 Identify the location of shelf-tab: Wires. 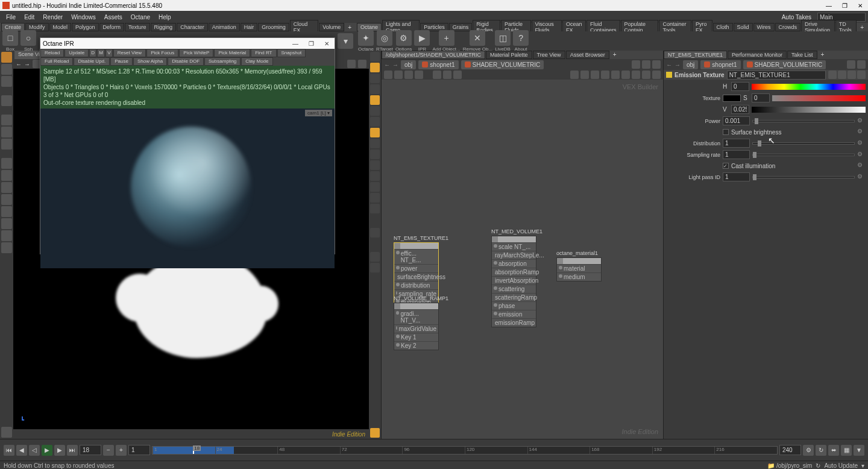
(764, 27).